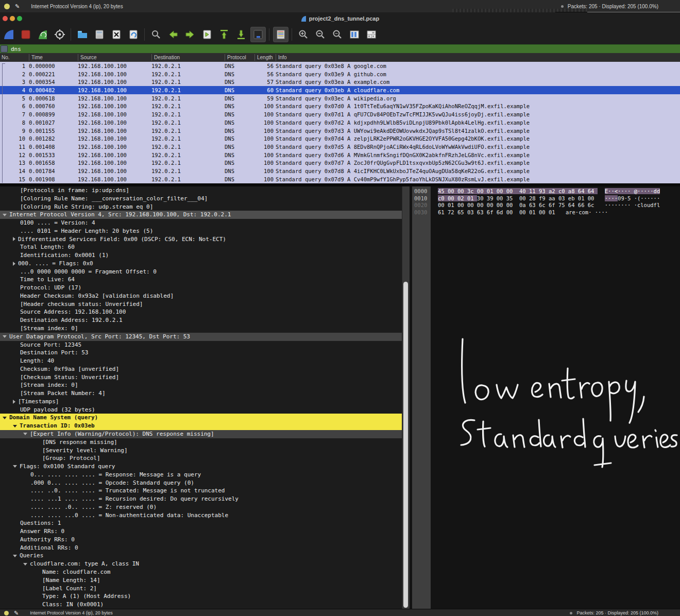 The height and width of the screenshot is (616, 680). I want to click on hex-row: 003061 72 65 03 63 6f 6d 00 00 01 00 01 …, so click(545, 213).